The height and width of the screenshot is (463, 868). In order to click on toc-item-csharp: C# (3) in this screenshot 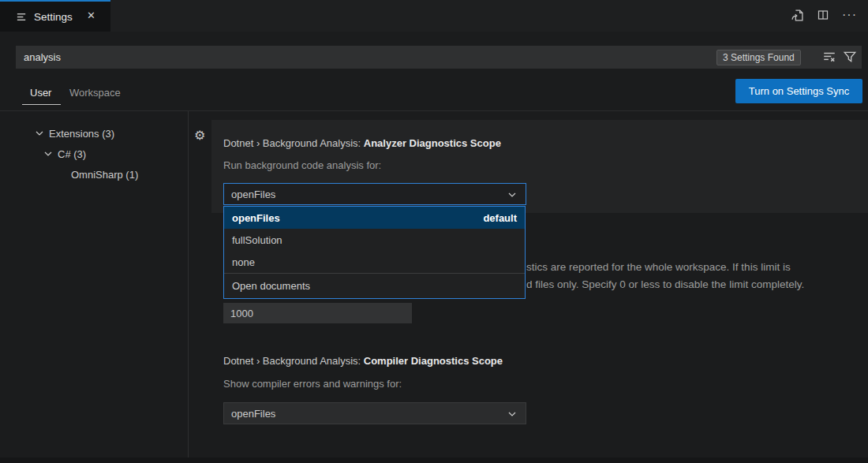, I will do `click(64, 154)`.